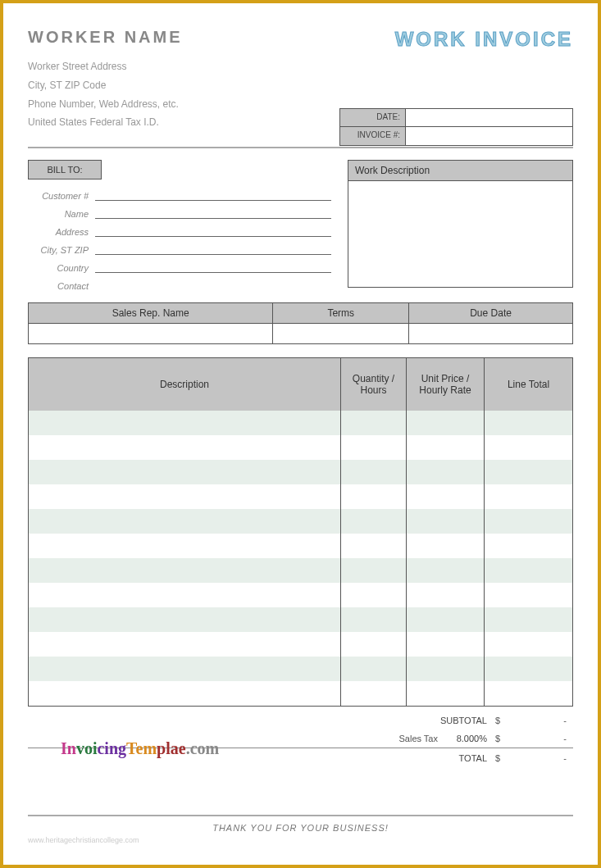 The width and height of the screenshot is (601, 868). Describe the element at coordinates (484, 39) in the screenshot. I see `document-title: WORK INVOICE` at that location.